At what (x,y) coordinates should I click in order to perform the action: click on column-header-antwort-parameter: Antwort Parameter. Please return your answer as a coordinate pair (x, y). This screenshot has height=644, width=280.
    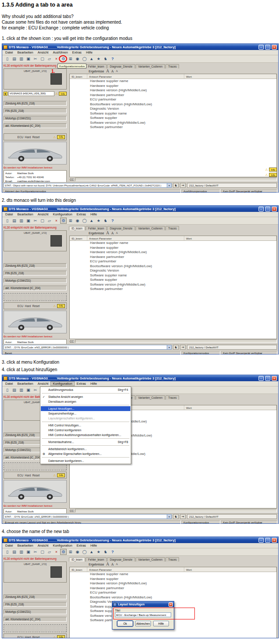
    Looking at the image, I should click on (136, 76).